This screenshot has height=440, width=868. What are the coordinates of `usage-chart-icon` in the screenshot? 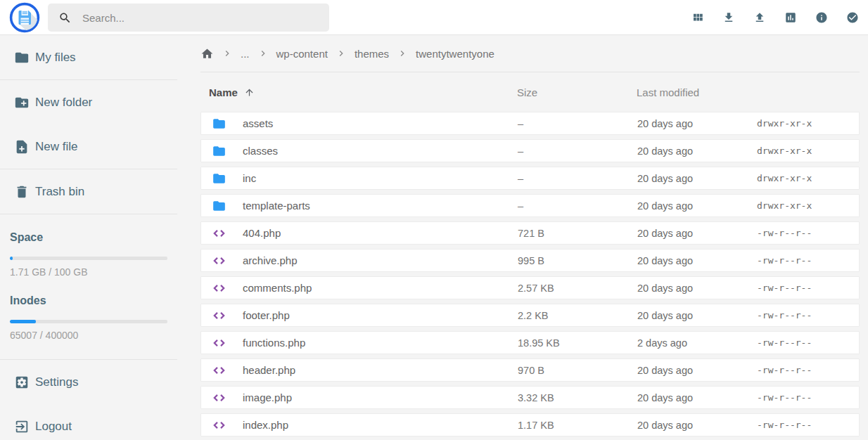 It's located at (791, 18).